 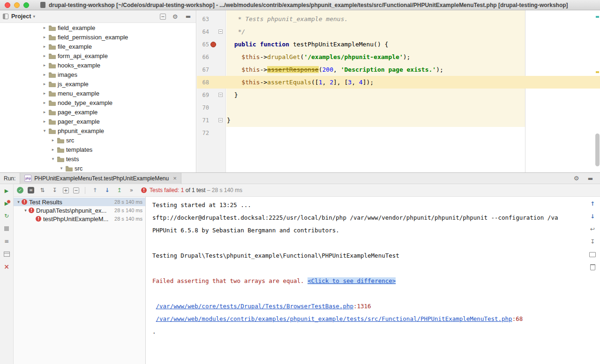 I want to click on gutter-cell: 69, so click(x=211, y=95).